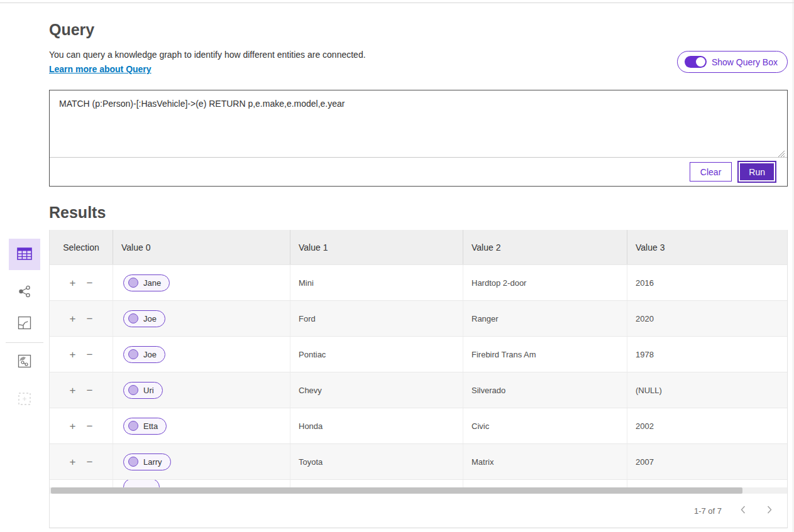 This screenshot has width=794, height=532. What do you see at coordinates (710, 172) in the screenshot?
I see `clear-button: Clear` at bounding box center [710, 172].